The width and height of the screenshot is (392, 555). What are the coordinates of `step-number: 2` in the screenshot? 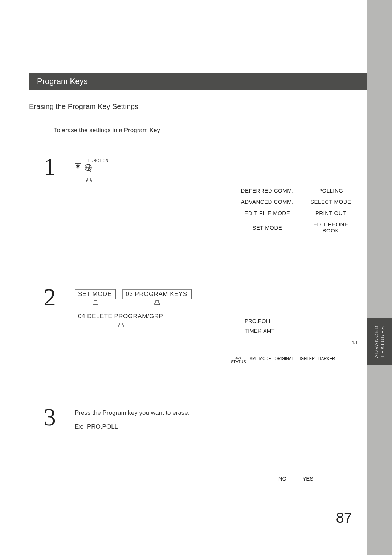 It's located at (50, 297).